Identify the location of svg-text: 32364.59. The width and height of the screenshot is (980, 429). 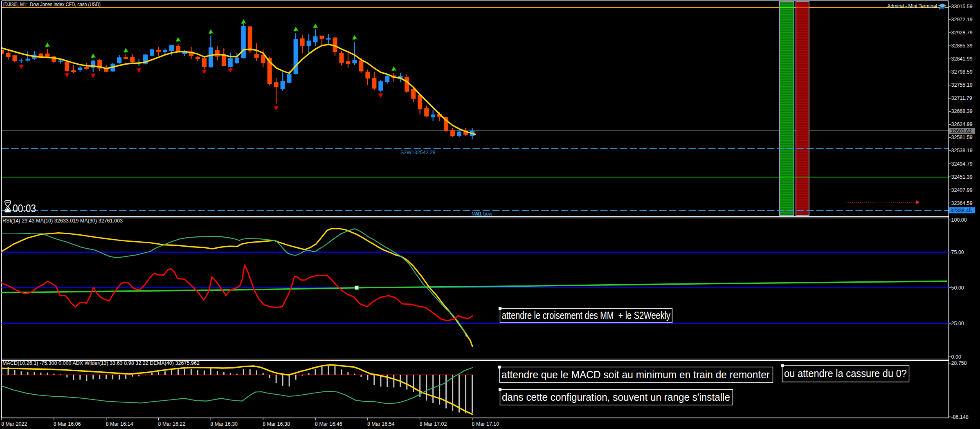
(962, 203).